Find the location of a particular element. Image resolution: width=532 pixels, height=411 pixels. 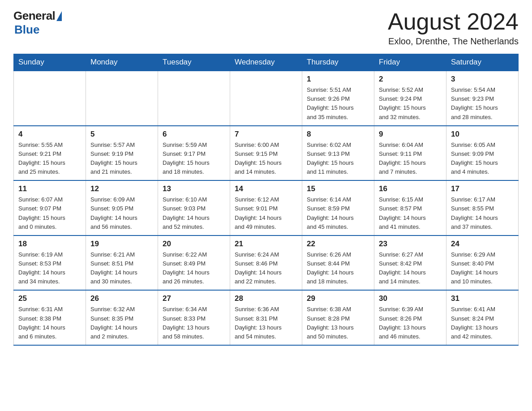

day-number: 30 is located at coordinates (410, 299).